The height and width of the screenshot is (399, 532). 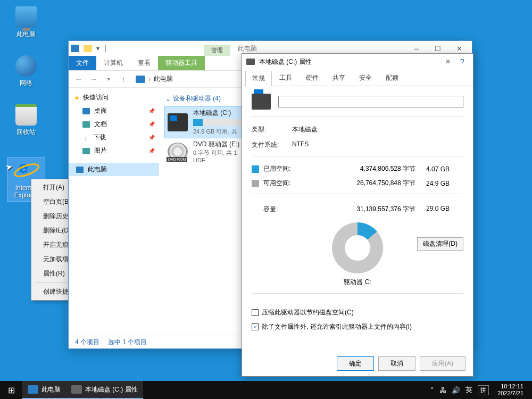 I want to click on dvd-icon, so click(x=178, y=152).